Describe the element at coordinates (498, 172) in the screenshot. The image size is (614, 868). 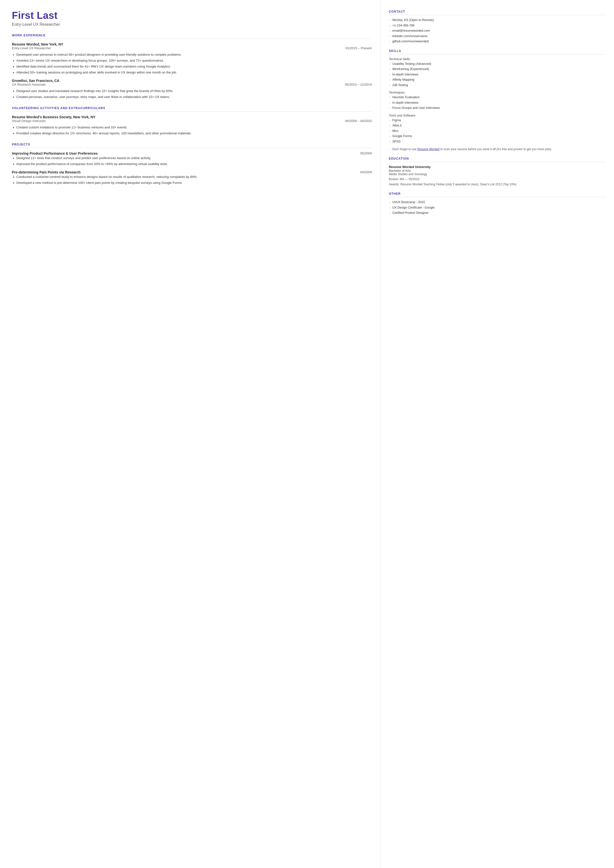
I see `education-section: EDUCATION Resume Worded University Bache…` at that location.